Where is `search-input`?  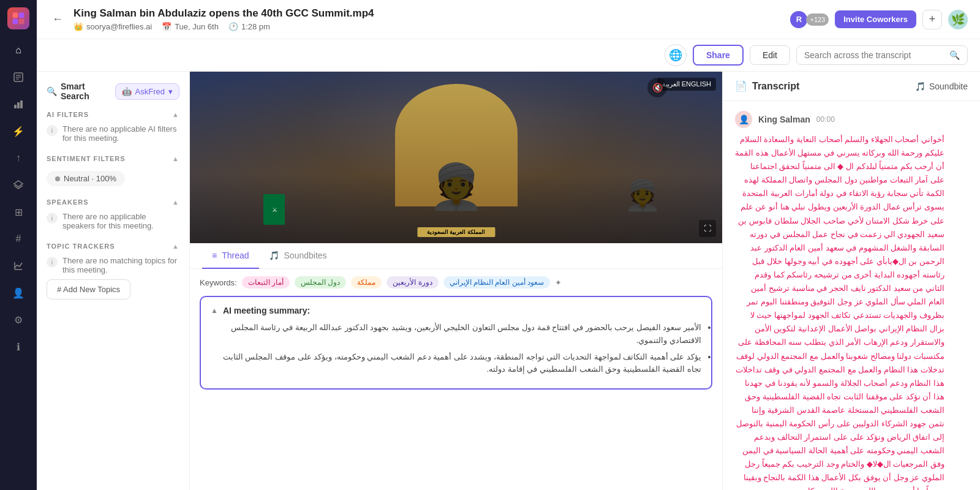
search-input is located at coordinates (875, 55).